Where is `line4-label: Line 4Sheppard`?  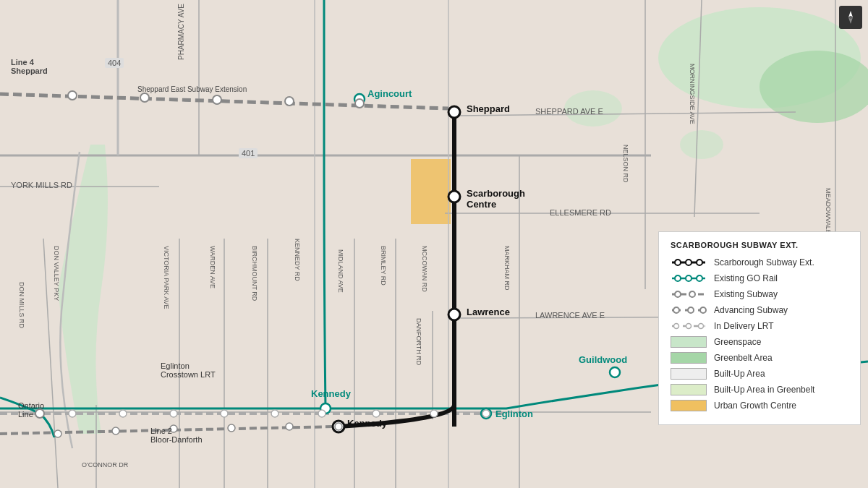
line4-label: Line 4Sheppard is located at coordinates (29, 67).